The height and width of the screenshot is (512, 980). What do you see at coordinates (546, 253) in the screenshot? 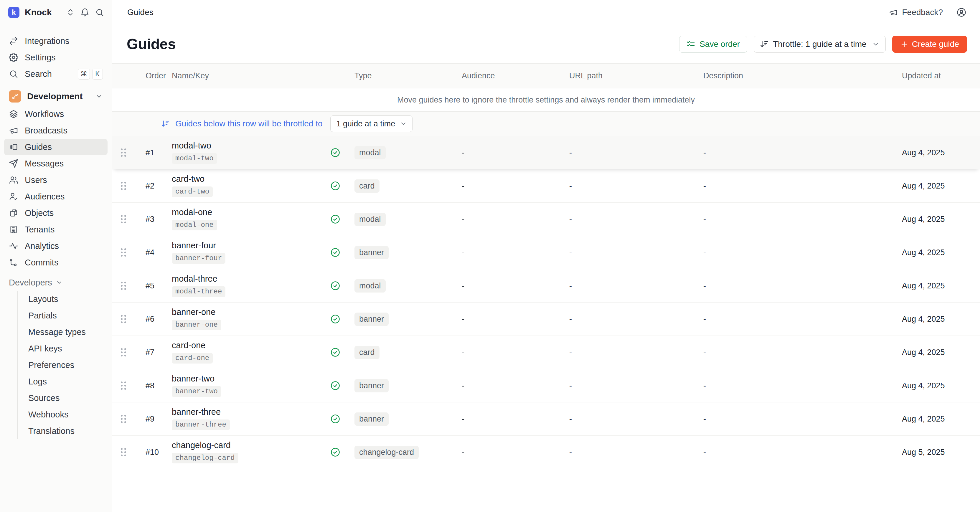
I see `table-row: #4 banner-fourbanner-four banner - - - A…` at bounding box center [546, 253].